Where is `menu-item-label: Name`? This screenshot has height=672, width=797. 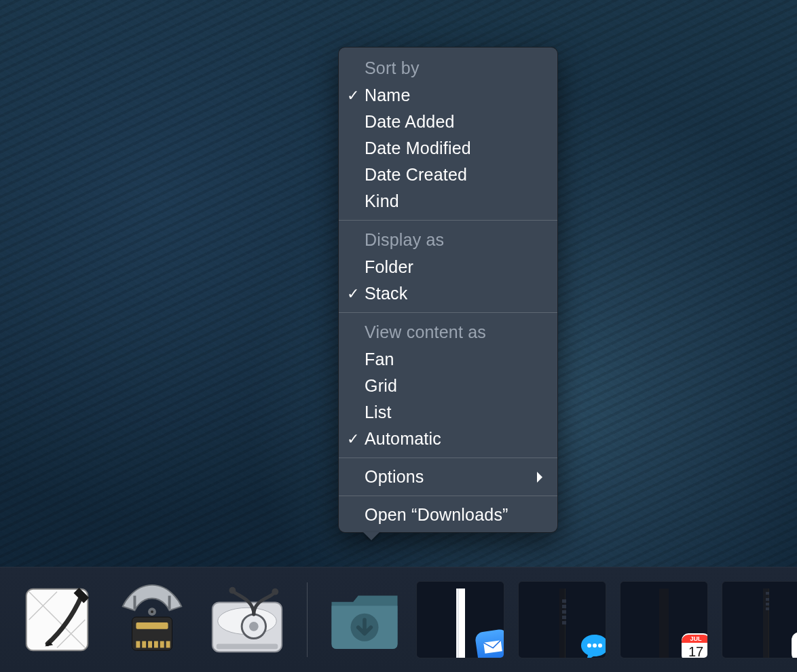
menu-item-label: Name is located at coordinates (388, 95).